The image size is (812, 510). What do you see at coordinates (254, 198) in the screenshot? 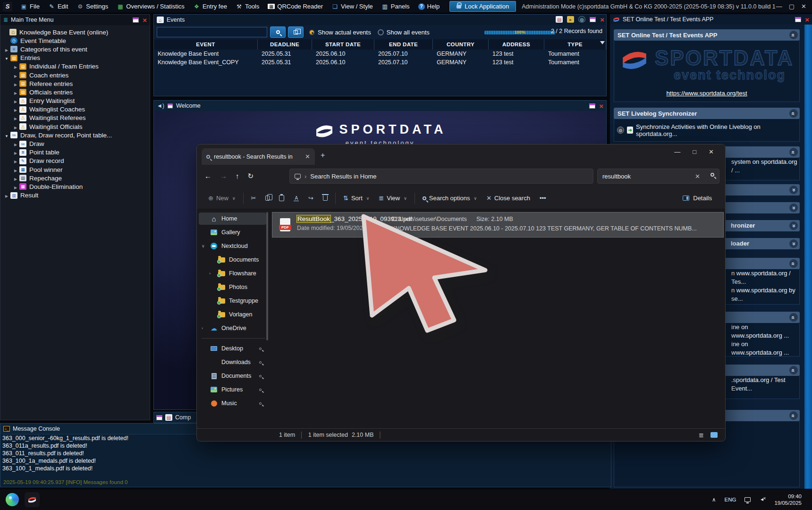
I see `cut-button: ✂` at bounding box center [254, 198].